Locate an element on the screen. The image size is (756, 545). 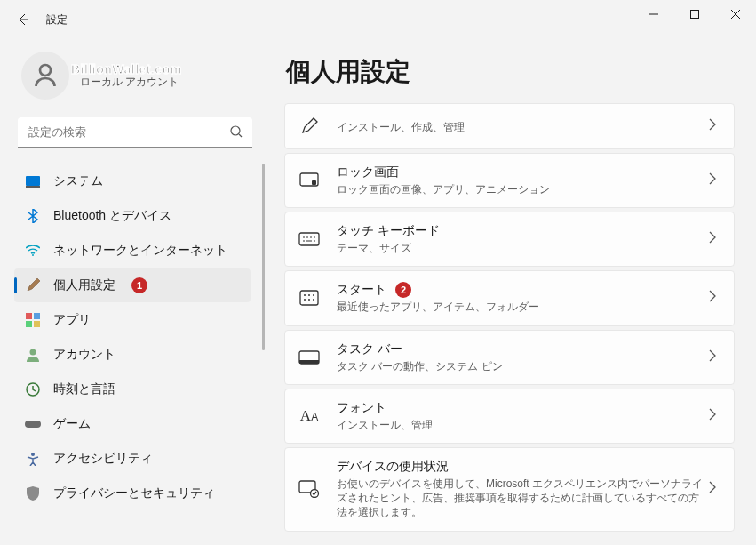
system-icon is located at coordinates (33, 181).